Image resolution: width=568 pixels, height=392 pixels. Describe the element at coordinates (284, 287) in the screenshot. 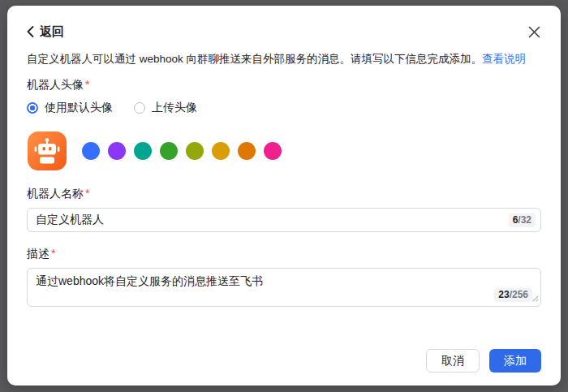

I see `bot-description-textarea: 通过webhook将自定义服务的消息推送至飞书 23/256` at that location.